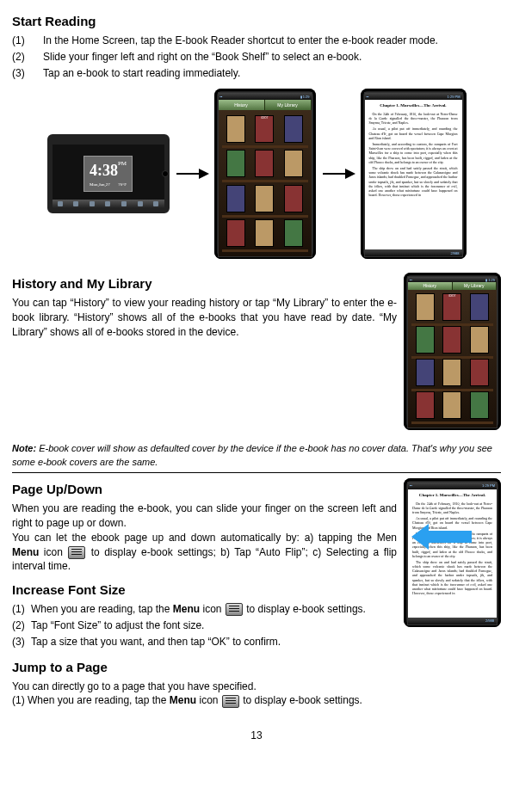  Describe the element at coordinates (213, 609) in the screenshot. I see `step-text: When you are reading, tap the Menu icon …` at that location.